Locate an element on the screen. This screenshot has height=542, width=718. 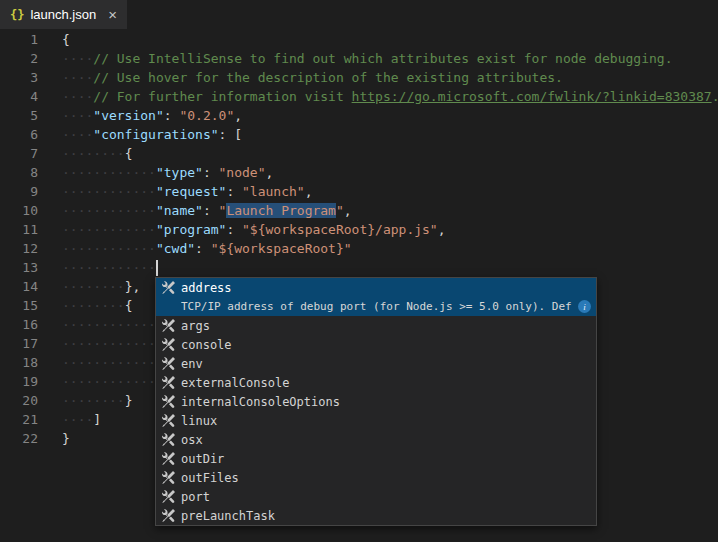
code-text: ············"type": "node", is located at coordinates (156, 172).